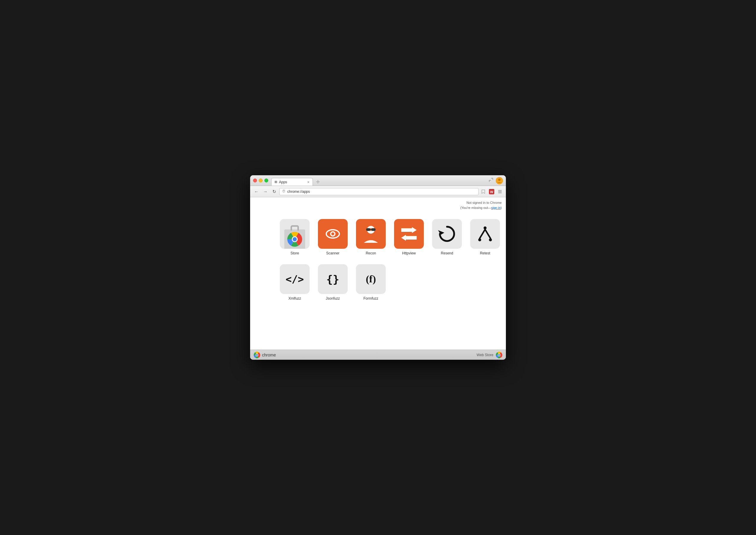 Image resolution: width=756 pixels, height=535 pixels. Describe the element at coordinates (333, 282) in the screenshot. I see `apps-row-2: </> Xmlfuzz {} Jsonfuzz (f) Formfuz` at that location.